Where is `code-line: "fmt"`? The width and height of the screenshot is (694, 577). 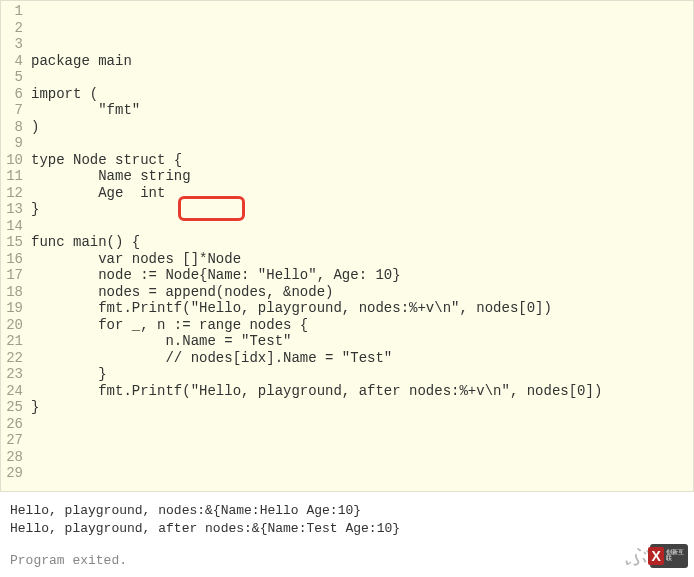
code-line: "fmt" is located at coordinates (316, 110).